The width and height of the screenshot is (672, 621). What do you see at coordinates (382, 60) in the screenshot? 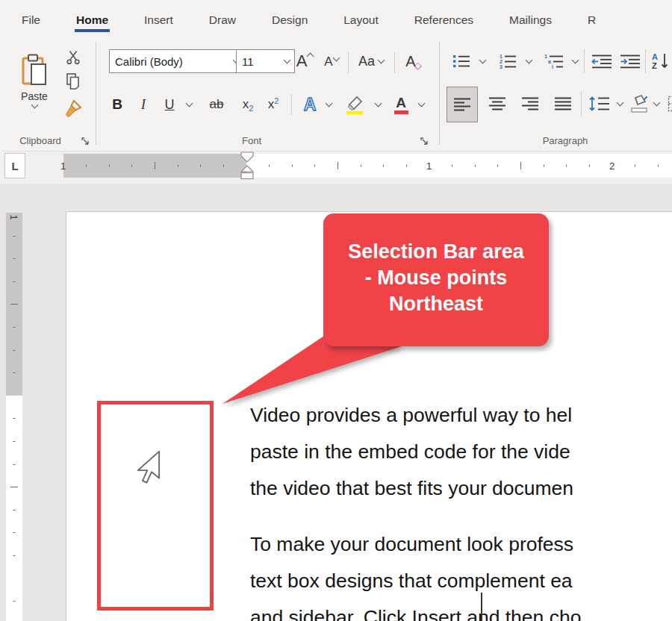
I see `change-case-chevron-icon` at bounding box center [382, 60].